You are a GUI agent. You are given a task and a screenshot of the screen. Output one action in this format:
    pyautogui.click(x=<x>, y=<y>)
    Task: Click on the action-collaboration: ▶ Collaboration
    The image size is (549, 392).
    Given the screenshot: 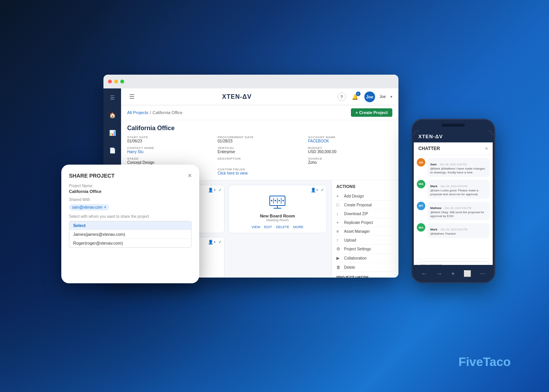 What is the action you would take?
    pyautogui.click(x=365, y=258)
    